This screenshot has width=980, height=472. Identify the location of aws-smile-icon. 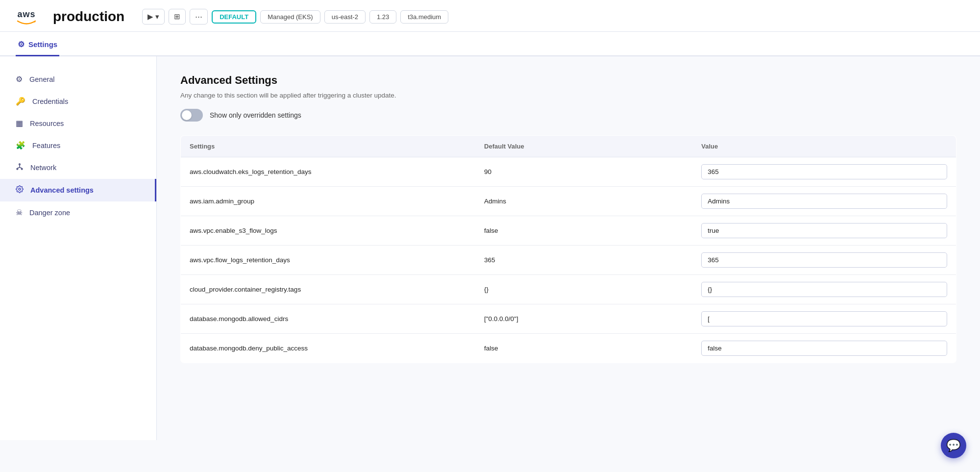
(26, 22).